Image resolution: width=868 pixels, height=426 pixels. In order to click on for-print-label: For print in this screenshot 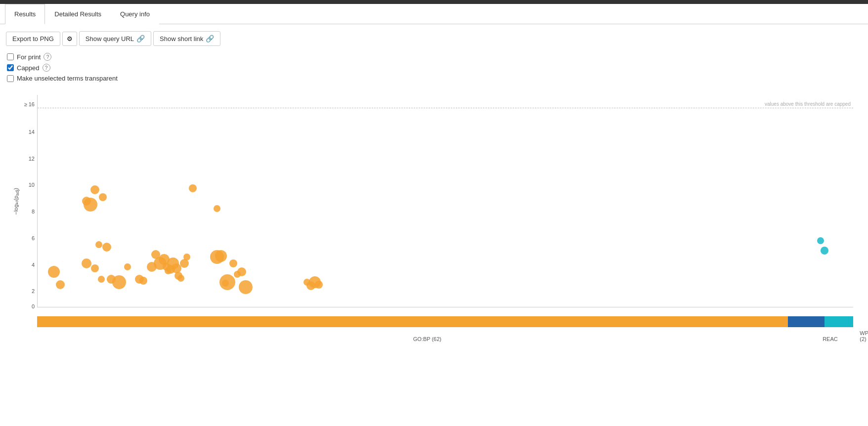, I will do `click(29, 57)`.